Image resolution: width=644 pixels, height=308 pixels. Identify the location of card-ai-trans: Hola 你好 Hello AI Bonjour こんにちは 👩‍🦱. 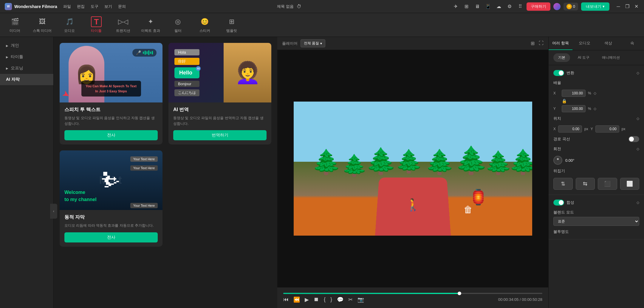
(220, 94).